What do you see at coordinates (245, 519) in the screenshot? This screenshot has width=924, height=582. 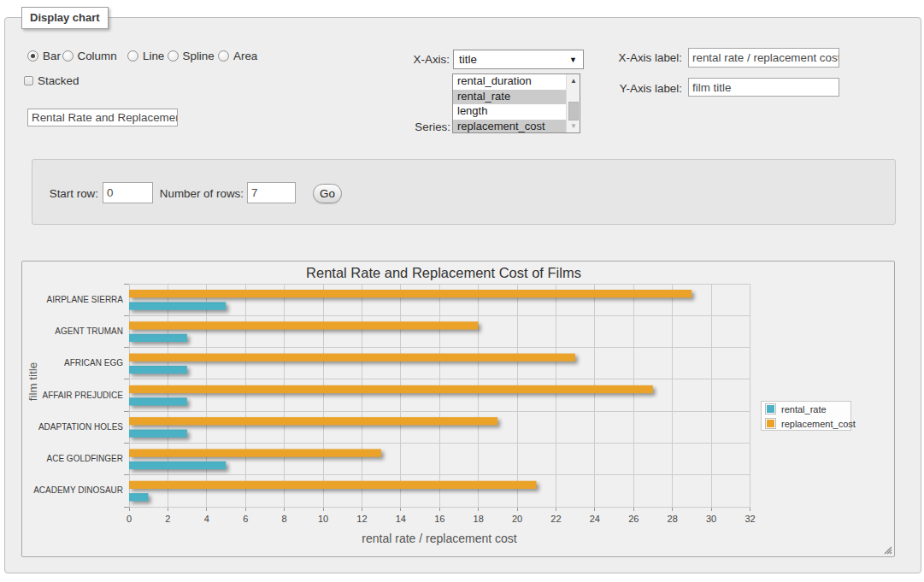 I see `x-tick-label: 6` at bounding box center [245, 519].